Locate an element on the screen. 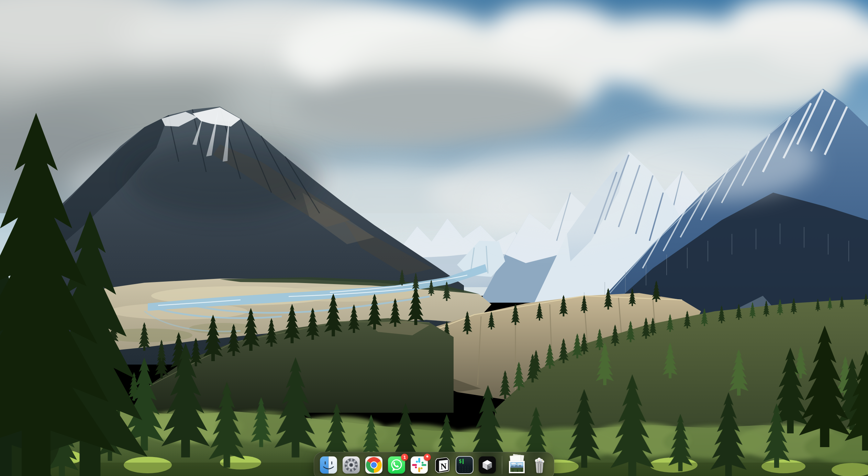  screenshot-thumbnail is located at coordinates (517, 467).